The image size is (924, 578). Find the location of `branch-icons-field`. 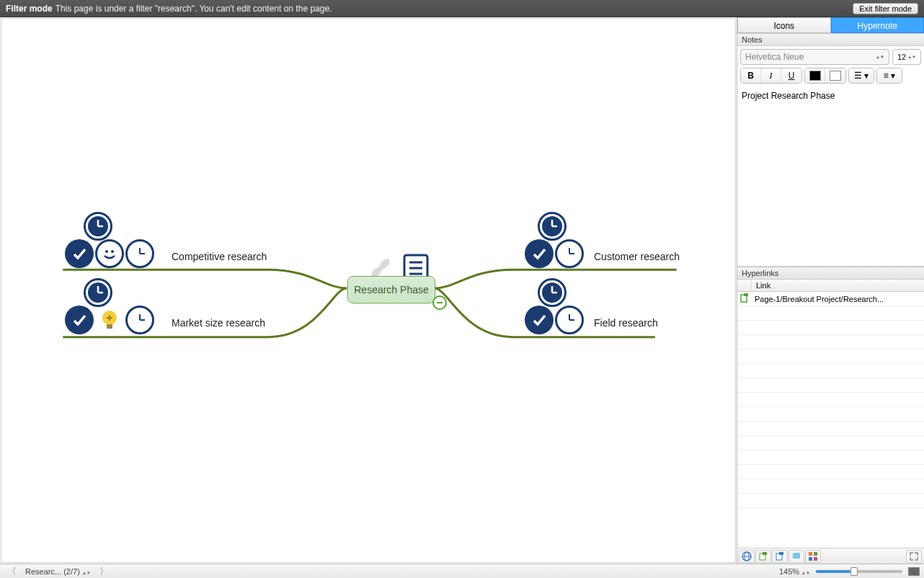

branch-icons-field is located at coordinates (554, 306).